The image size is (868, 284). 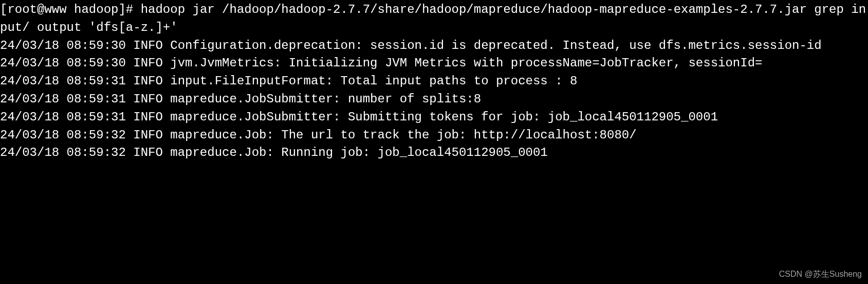 I want to click on watermark-text: CSDN @苏生Susheng, so click(x=820, y=274).